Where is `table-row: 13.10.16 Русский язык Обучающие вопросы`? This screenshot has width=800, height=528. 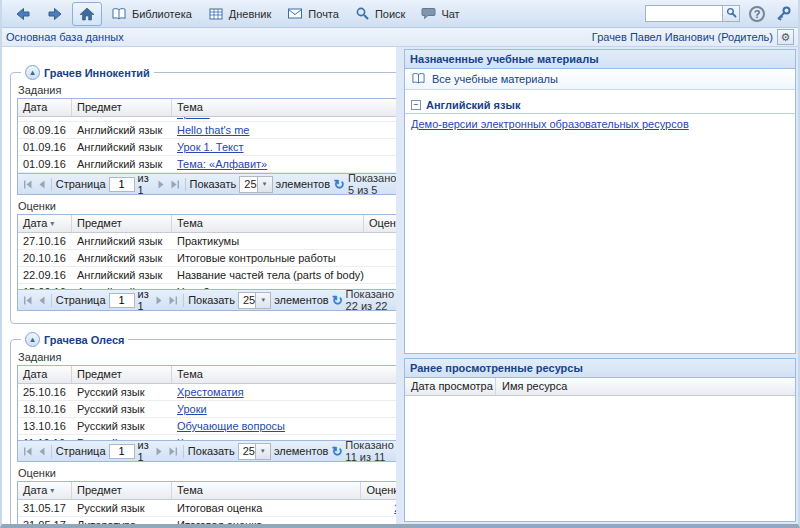 table-row: 13.10.16 Русский язык Обучающие вопросы is located at coordinates (207, 426).